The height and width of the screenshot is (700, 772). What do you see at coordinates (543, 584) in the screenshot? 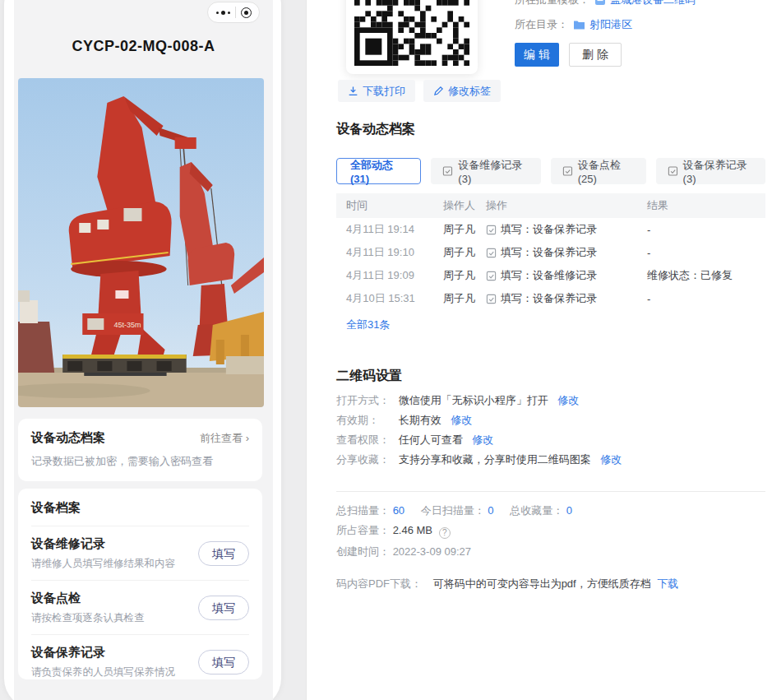
I see `pdf-desc: 可将码中的可变内容导出为pdf，方便纸质存档` at bounding box center [543, 584].